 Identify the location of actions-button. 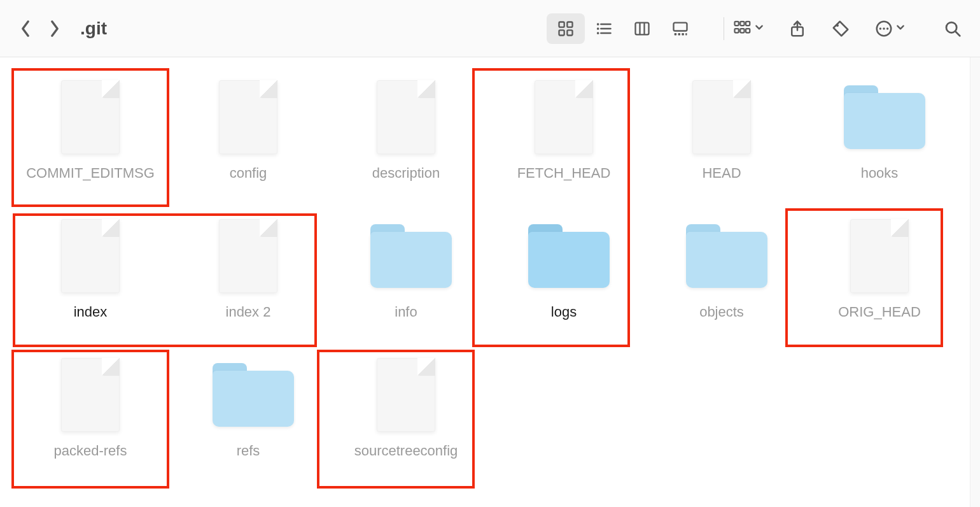
(890, 29).